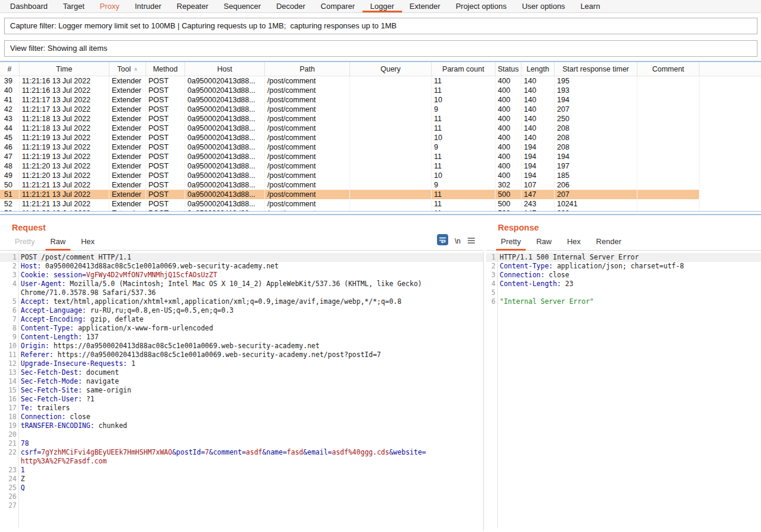 The width and height of the screenshot is (761, 532). I want to click on table-row: 3911:21:16 13 Jul 2022ExtenderPOST0a9500…, so click(381, 81).